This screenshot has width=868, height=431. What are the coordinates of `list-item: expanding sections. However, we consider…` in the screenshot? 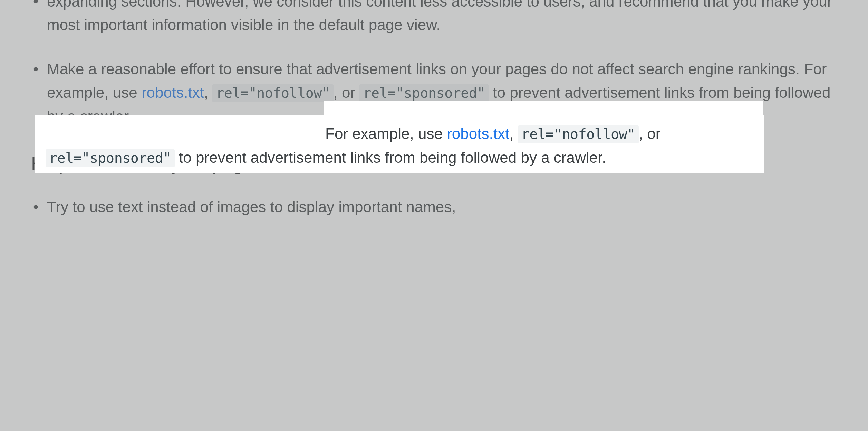 It's located at (434, 18).